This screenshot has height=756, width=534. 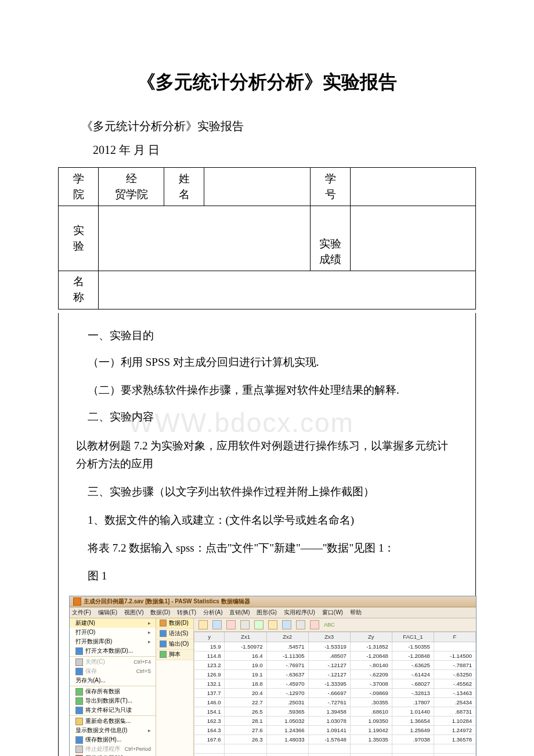 I want to click on grid-cell: -1.11305, so click(x=287, y=656).